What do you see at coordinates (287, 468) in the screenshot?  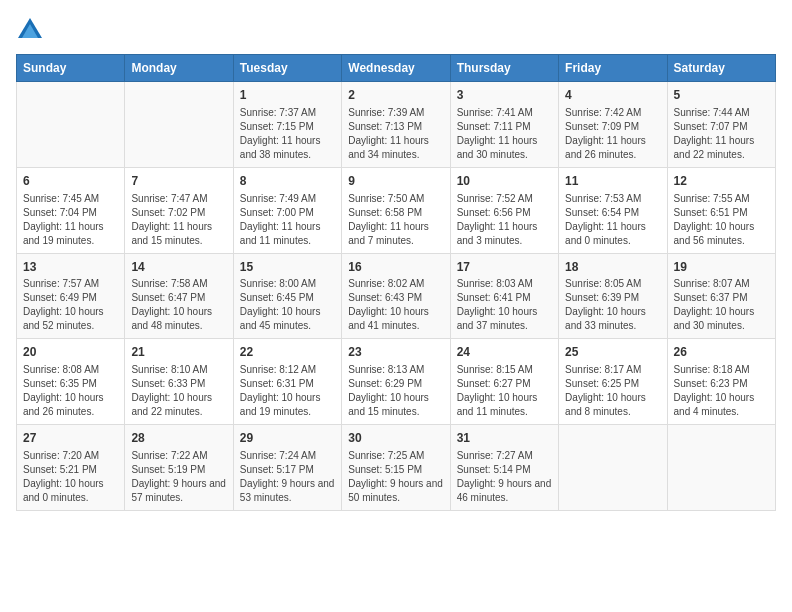 I see `calendar-cell: 29Sunrise: 7:24 AM Sunset: 5:17 PM Dayli…` at bounding box center [287, 468].